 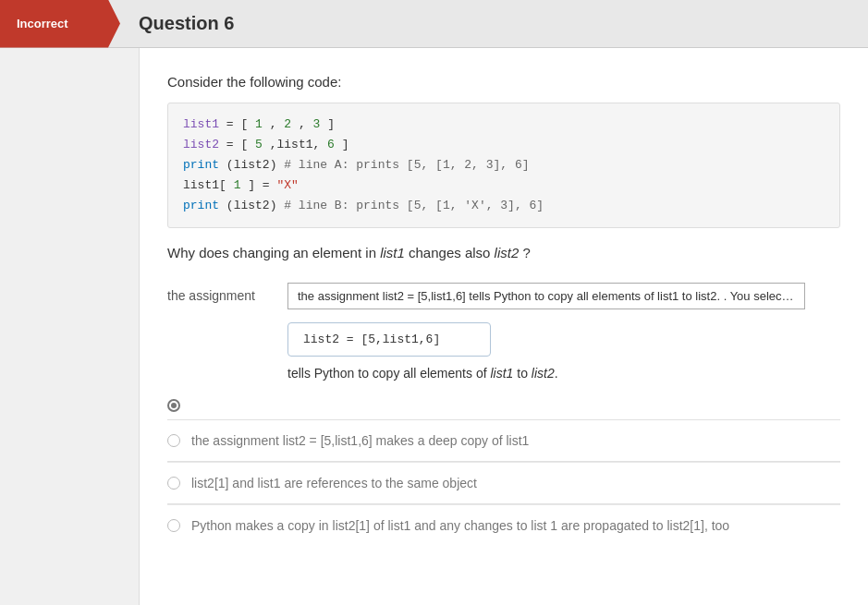 I want to click on tells-text: tells Python to copy all elements of lis…, so click(x=423, y=373).